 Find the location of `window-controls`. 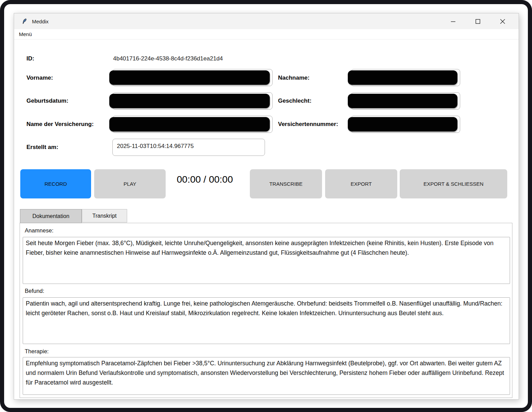

window-controls is located at coordinates (484, 21).